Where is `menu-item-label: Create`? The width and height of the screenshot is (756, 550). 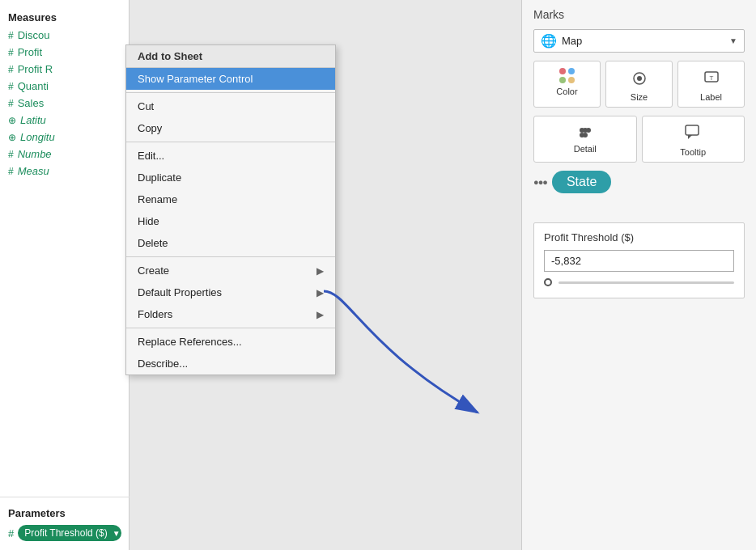 menu-item-label: Create is located at coordinates (154, 270).